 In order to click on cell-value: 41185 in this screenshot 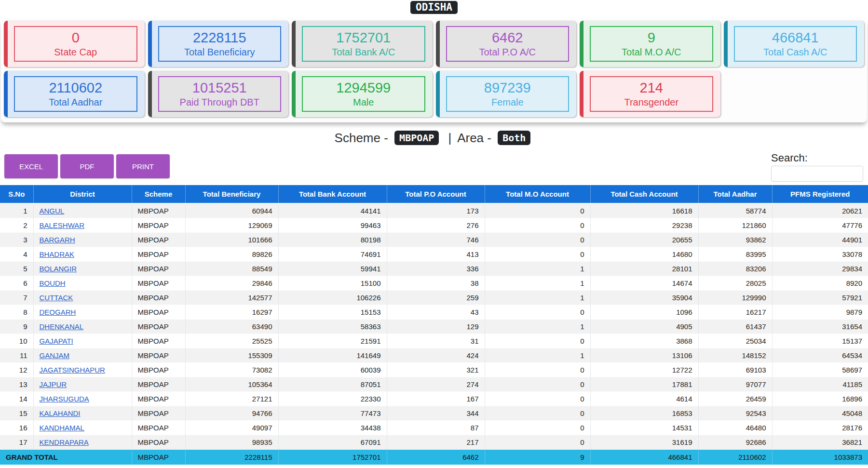, I will do `click(820, 384)`.